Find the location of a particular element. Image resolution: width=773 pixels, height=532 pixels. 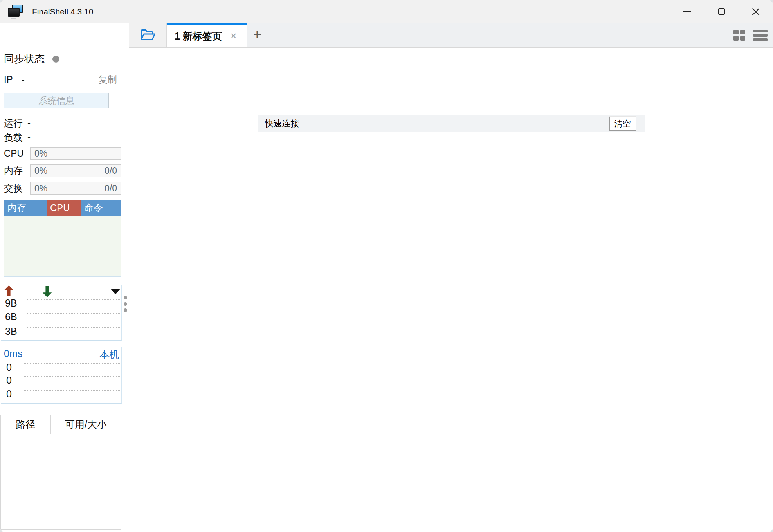

swap-meter-label: 交换 is located at coordinates (16, 188).